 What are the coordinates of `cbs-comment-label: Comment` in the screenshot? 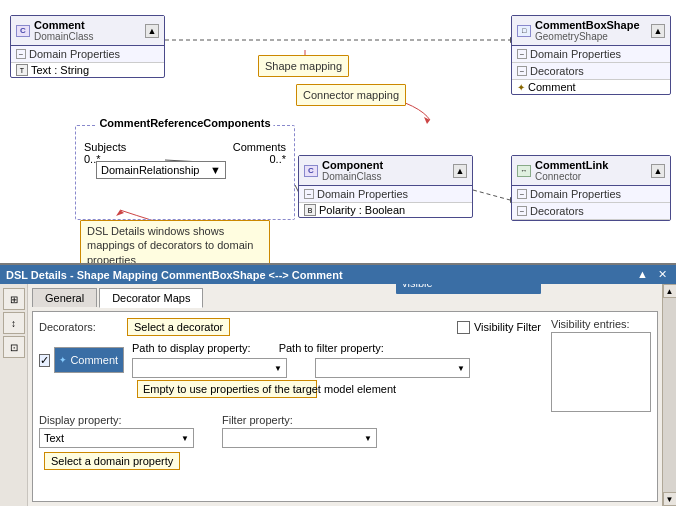 It's located at (552, 87).